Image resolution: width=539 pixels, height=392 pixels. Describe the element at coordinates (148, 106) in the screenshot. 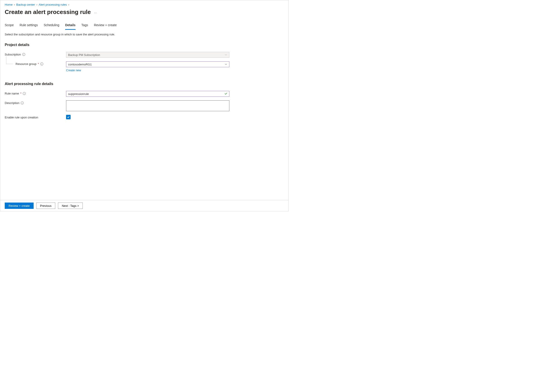

I see `description-input` at that location.